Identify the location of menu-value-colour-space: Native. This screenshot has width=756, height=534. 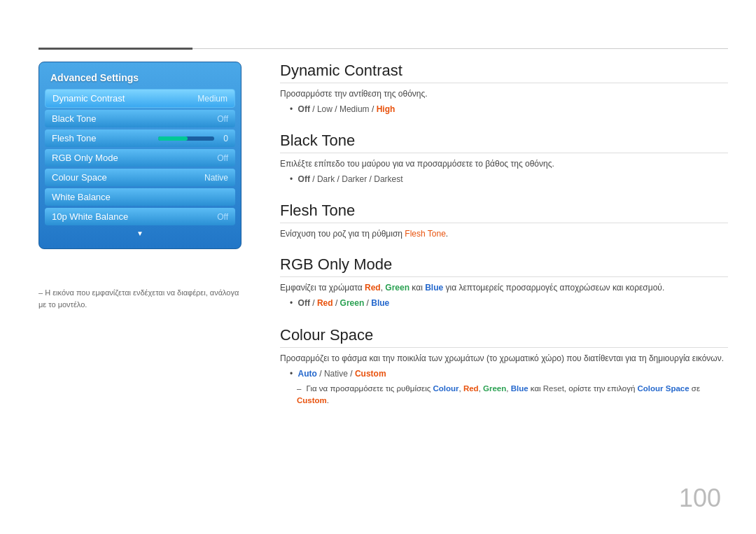
(216, 178).